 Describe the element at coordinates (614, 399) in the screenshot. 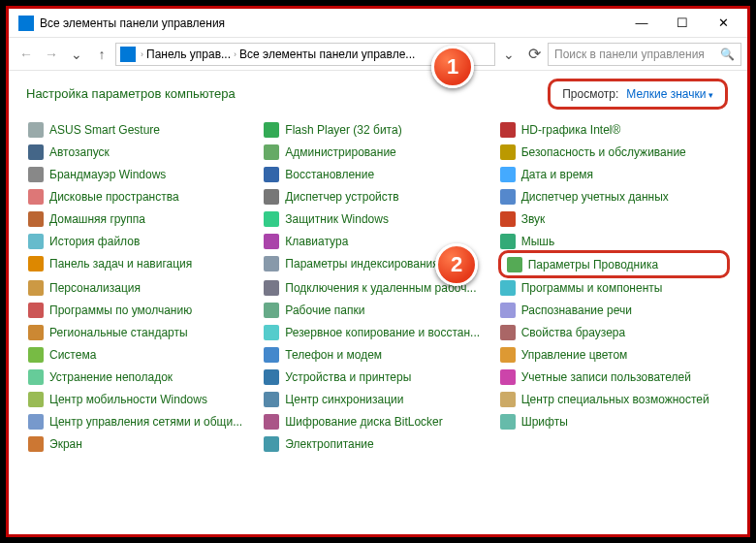

I see `cpl-item: Центр специальных возможностей` at that location.